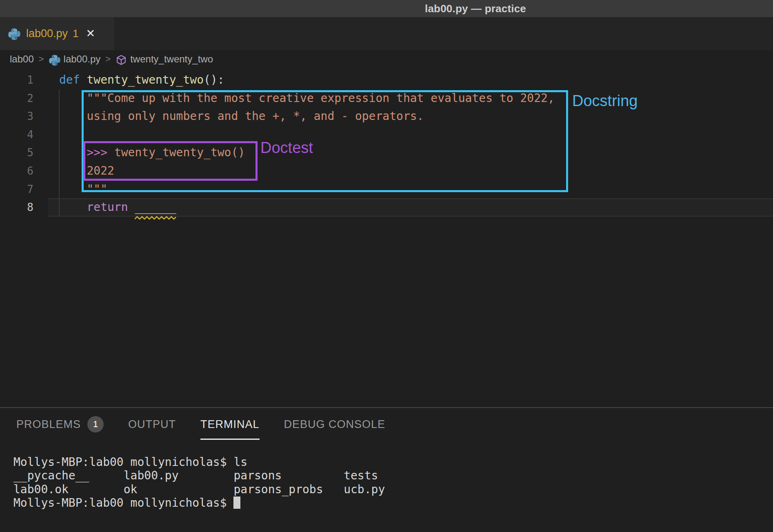  Describe the element at coordinates (199, 462) in the screenshot. I see `terminal-line: Mollys-MBP:lab00 mollynicholas$ ls` at that location.